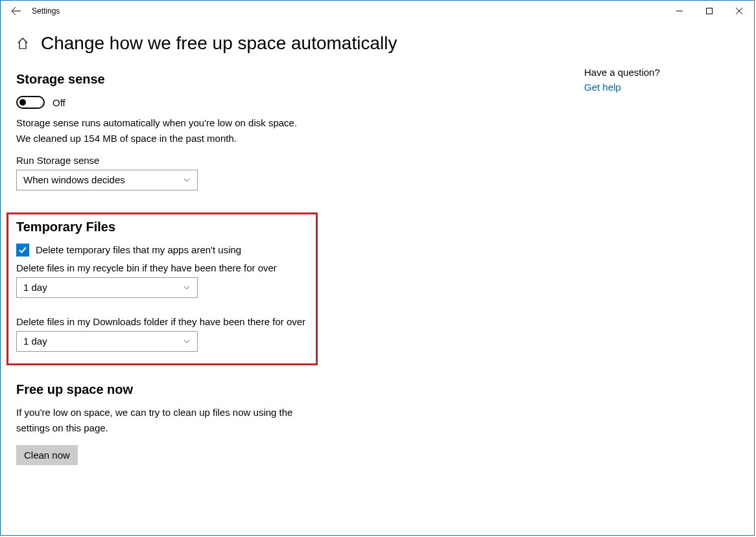  I want to click on downloads-select: 1 day, so click(107, 341).